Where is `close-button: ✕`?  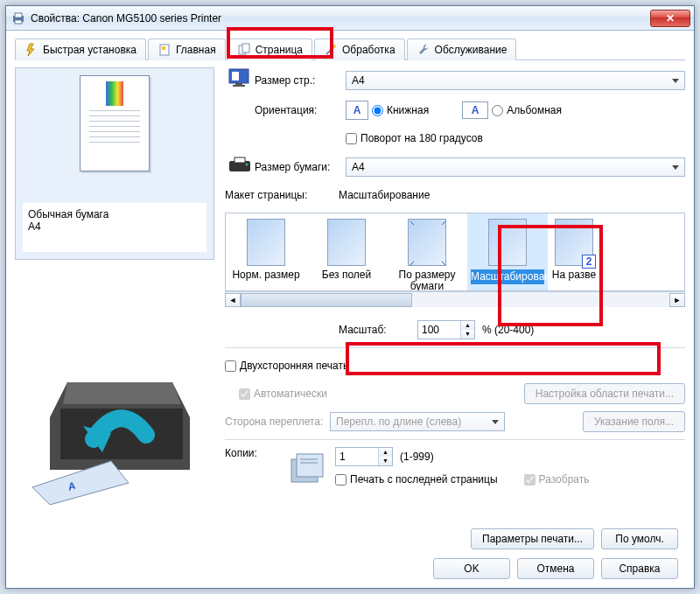
close-button: ✕ is located at coordinates (670, 18).